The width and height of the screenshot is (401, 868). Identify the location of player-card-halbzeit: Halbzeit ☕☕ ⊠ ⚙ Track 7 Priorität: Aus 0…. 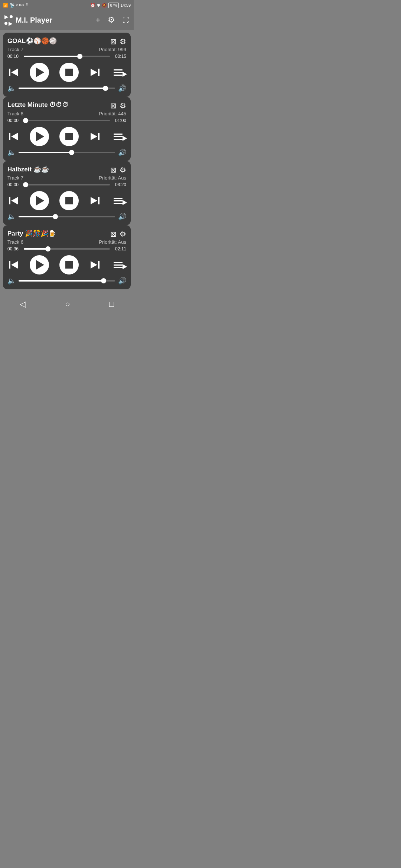
(67, 193).